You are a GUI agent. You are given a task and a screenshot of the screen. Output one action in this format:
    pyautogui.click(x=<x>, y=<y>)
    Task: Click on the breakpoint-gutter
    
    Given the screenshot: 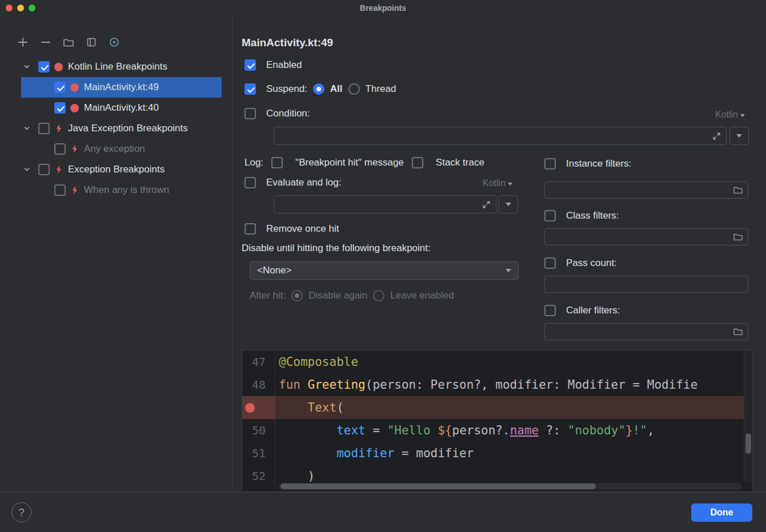 What is the action you would take?
    pyautogui.click(x=259, y=408)
    